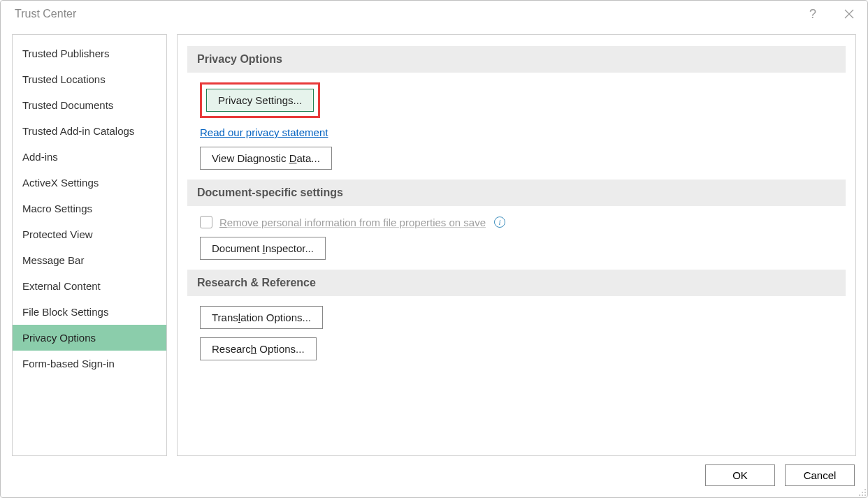 The height and width of the screenshot is (498, 868). What do you see at coordinates (500, 222) in the screenshot?
I see `info-icon: i` at bounding box center [500, 222].